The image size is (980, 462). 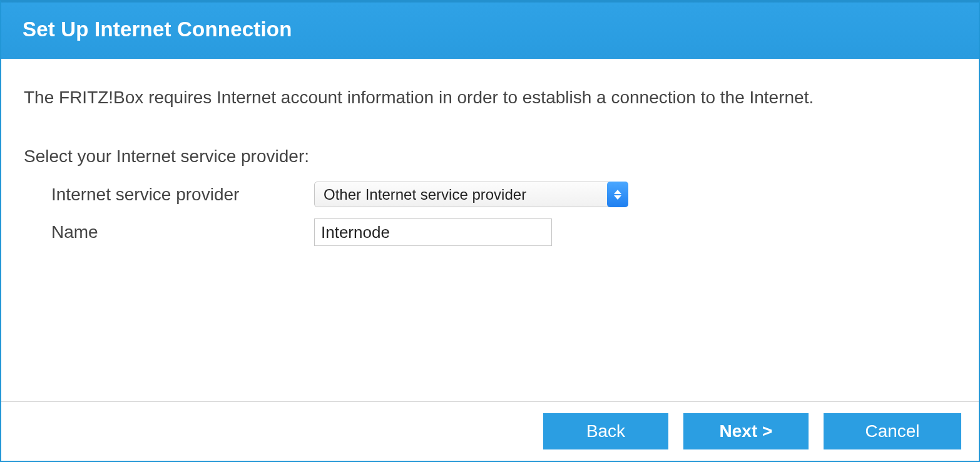 What do you see at coordinates (433, 232) in the screenshot?
I see `name-input` at bounding box center [433, 232].